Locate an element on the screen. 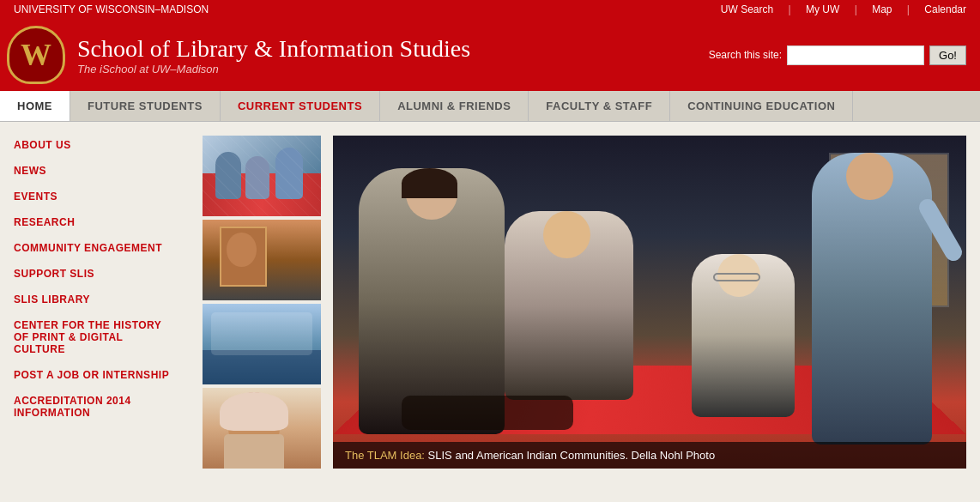 The height and width of the screenshot is (502, 980). top-links: UW Search | My UW | Map | Calendar is located at coordinates (838, 9).